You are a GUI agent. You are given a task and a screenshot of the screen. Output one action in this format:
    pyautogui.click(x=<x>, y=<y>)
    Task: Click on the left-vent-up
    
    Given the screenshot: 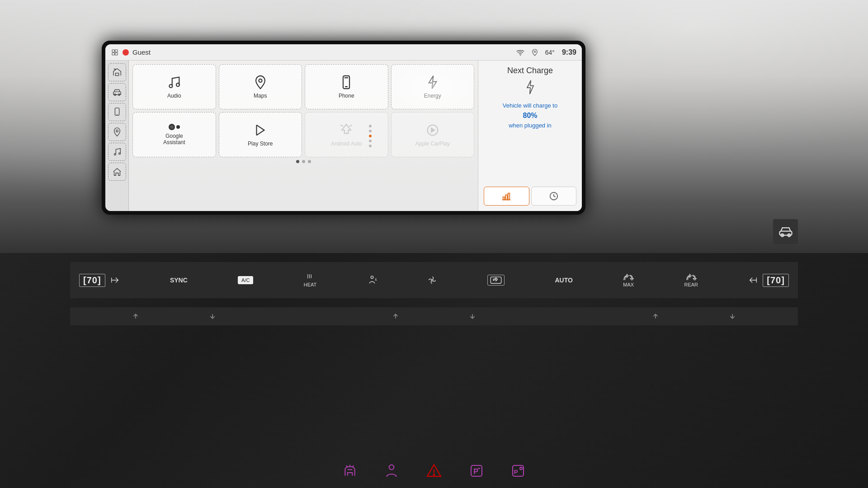 What is the action you would take?
    pyautogui.click(x=136, y=316)
    